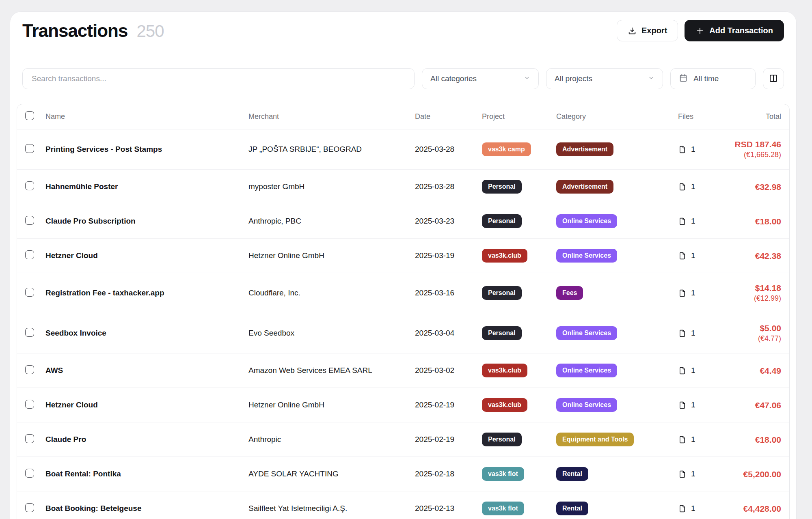 The width and height of the screenshot is (812, 519). Describe the element at coordinates (617, 117) in the screenshot. I see `column-header-category: Category` at that location.